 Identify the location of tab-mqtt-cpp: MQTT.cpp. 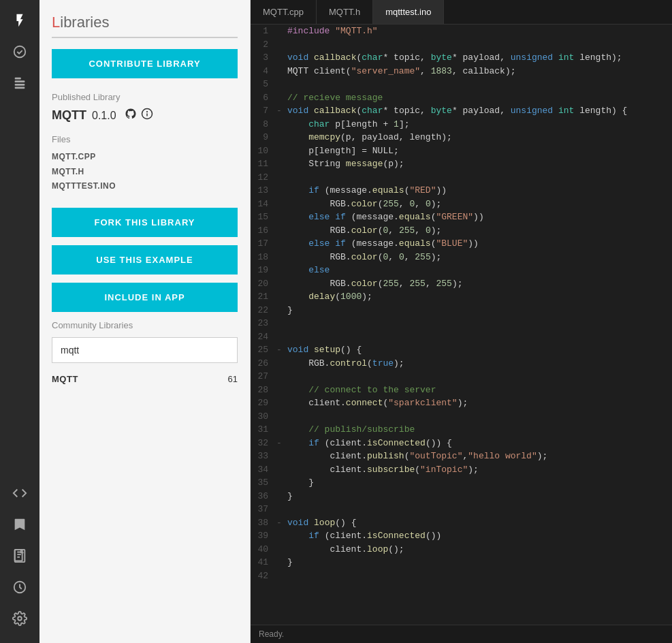
(283, 12).